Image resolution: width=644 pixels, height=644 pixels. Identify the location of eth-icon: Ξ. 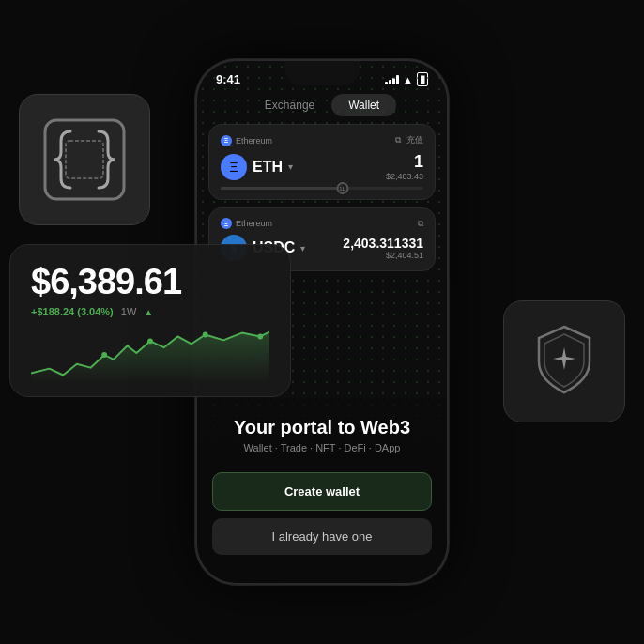
(234, 167).